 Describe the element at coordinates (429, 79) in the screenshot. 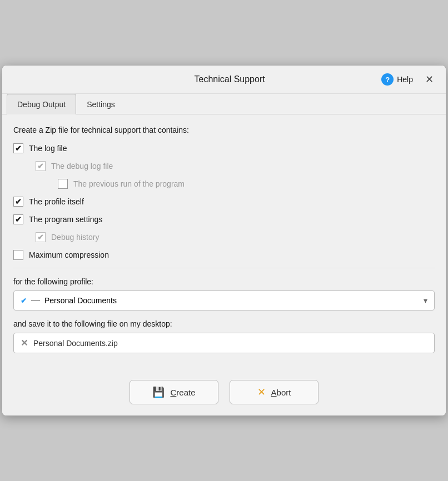

I see `close-button: ✕` at that location.